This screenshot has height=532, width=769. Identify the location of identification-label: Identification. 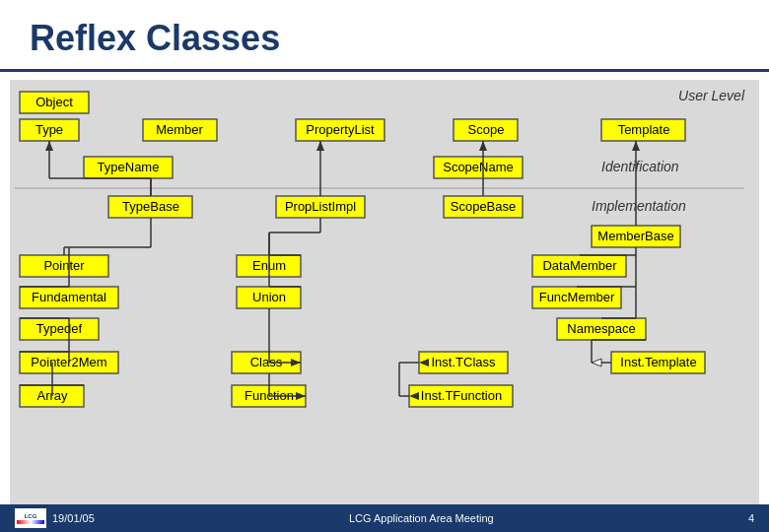
(641, 166).